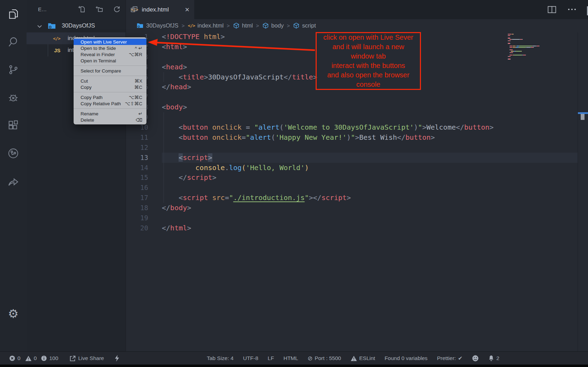 The width and height of the screenshot is (588, 367). What do you see at coordinates (13, 70) in the screenshot?
I see `source-control-icon` at bounding box center [13, 70].